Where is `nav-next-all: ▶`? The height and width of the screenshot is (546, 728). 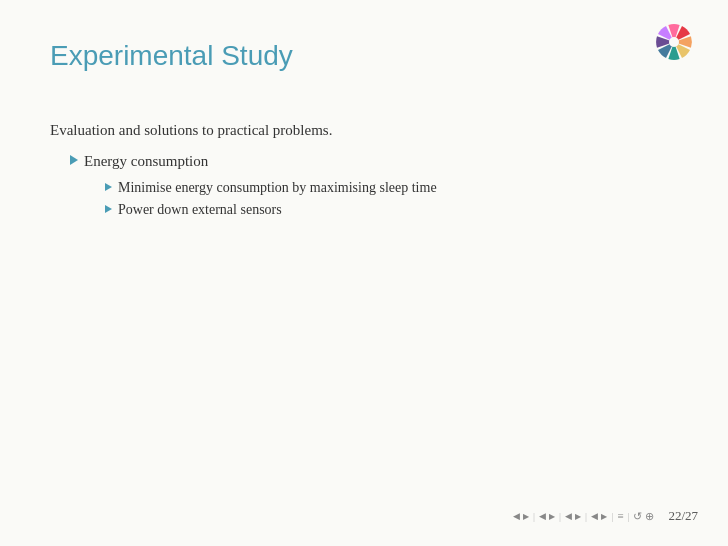 nav-next-all: ▶ is located at coordinates (604, 516).